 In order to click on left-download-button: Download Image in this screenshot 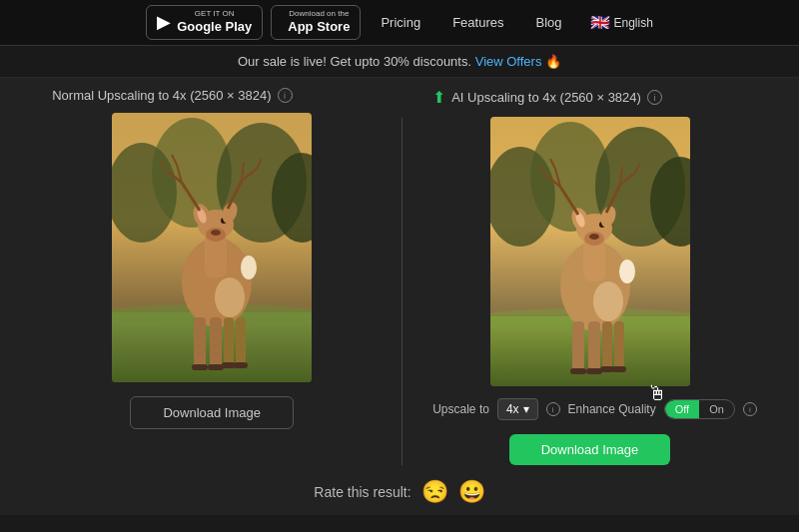, I will do `click(212, 413)`.